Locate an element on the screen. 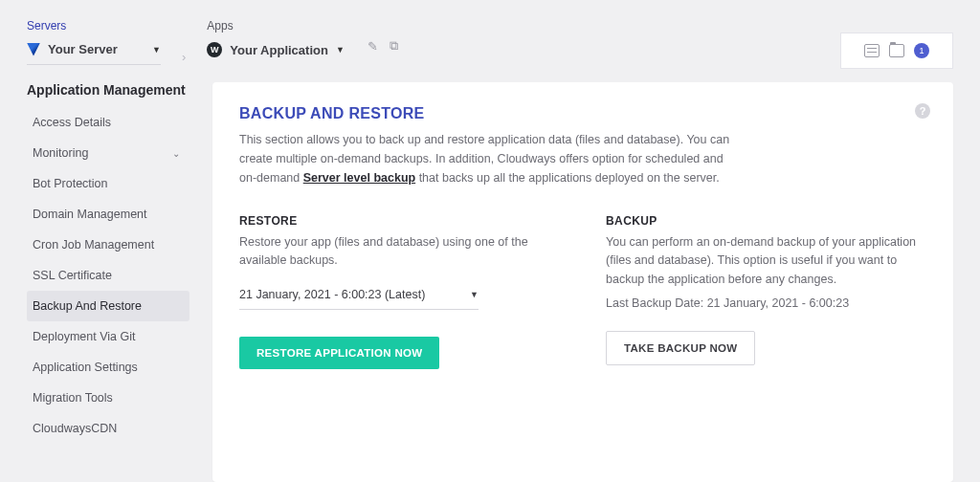 This screenshot has height=482, width=980. sidebar-item-domain-management: Domain Management is located at coordinates (108, 214).